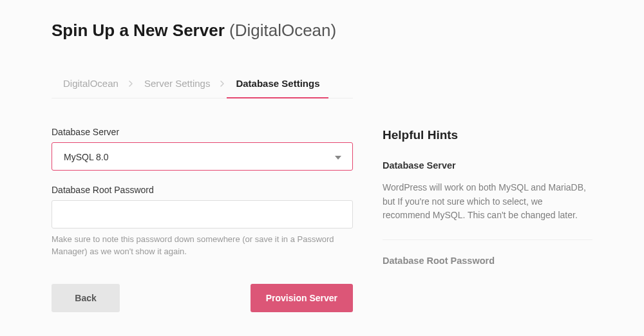 This screenshot has width=644, height=336. I want to click on page-title: Spin Up a New Server (DigitalOcean), so click(322, 31).